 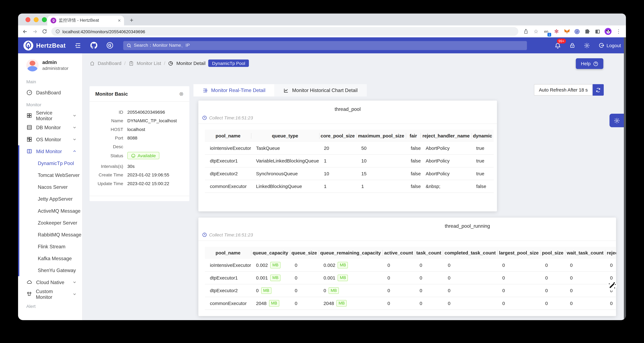 What do you see at coordinates (482, 186) in the screenshot?
I see `cell: false` at bounding box center [482, 186].